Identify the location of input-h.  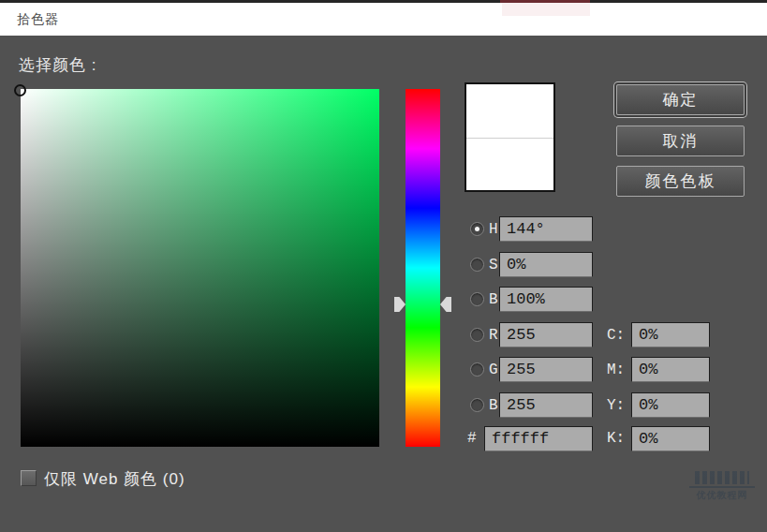
(546, 229).